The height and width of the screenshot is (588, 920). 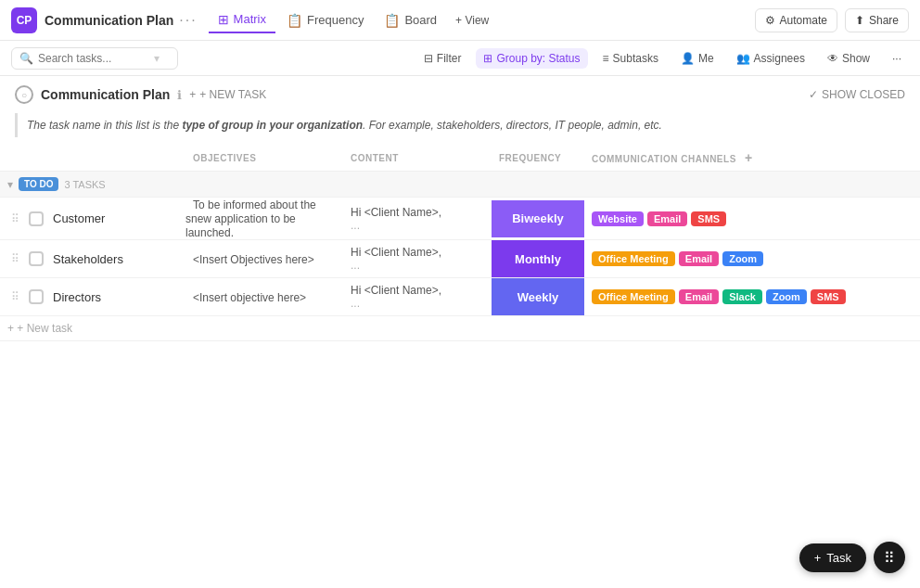 I want to click on fab-task-button: + Task, so click(x=833, y=558).